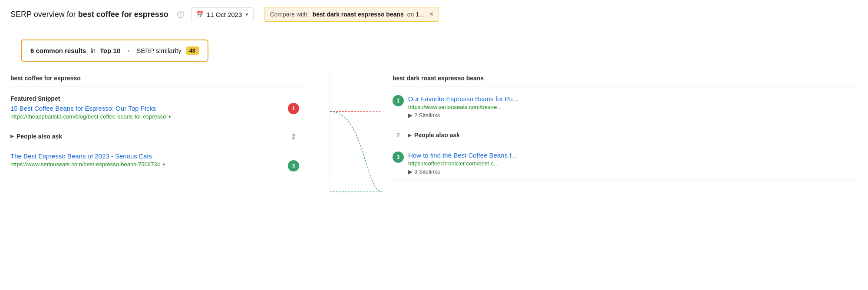  Describe the element at coordinates (157, 108) in the screenshot. I see `serp-item-1: Featured Snippet 15 Best Coffee Beans fo…` at that location.